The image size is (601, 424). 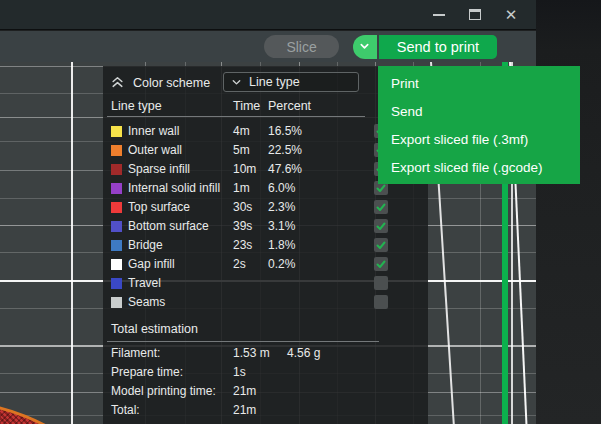 What do you see at coordinates (282, 245) in the screenshot?
I see `line-type-percent: 1.8%` at bounding box center [282, 245].